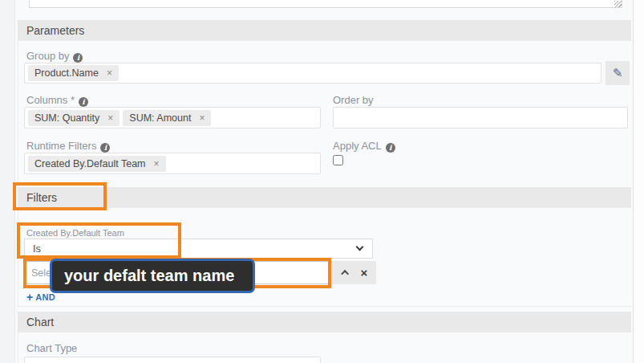 Image resolution: width=644 pixels, height=363 pixels. What do you see at coordinates (360, 247) in the screenshot?
I see `chevron-down-icon` at bounding box center [360, 247].